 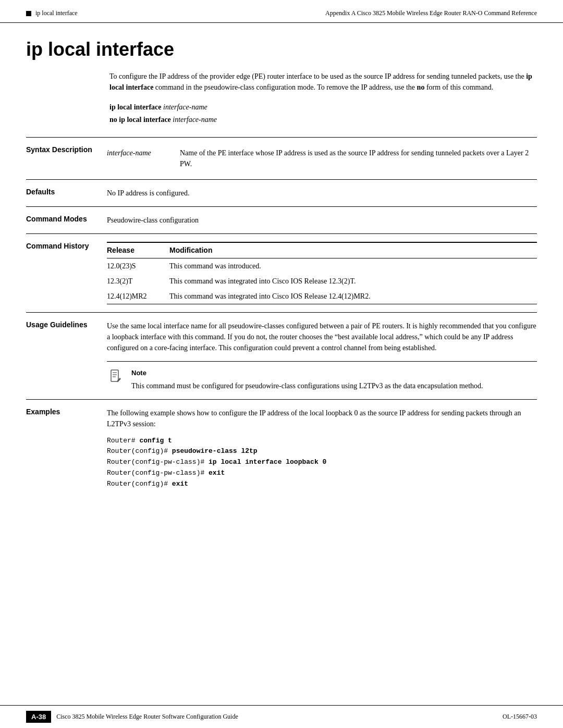 I want to click on syntax-cmd-bold-1: ip local interface, so click(x=137, y=107).